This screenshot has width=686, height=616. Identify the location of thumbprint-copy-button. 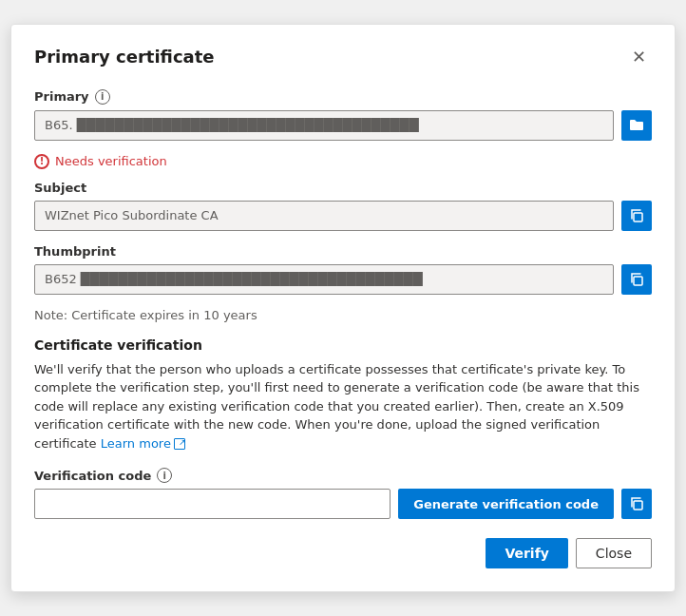
(637, 279).